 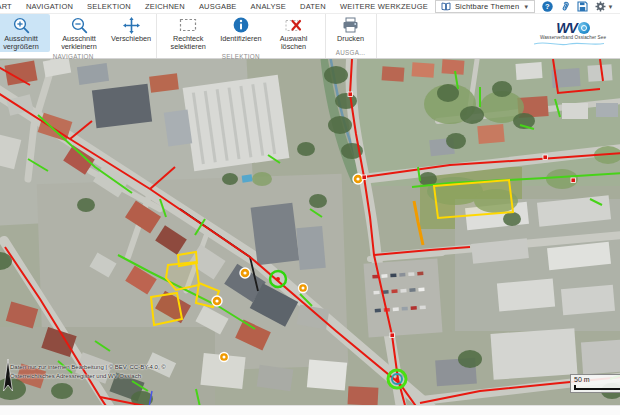 I want to click on scale-bar: 50 m, so click(x=595, y=384).